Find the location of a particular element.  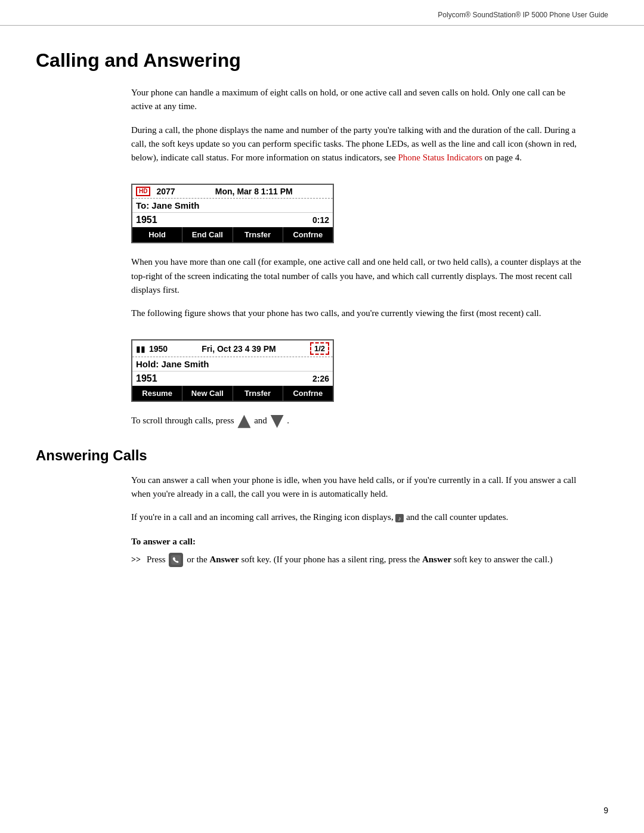

intro-paragraph-1: Your phone can handle a maximum of eight… is located at coordinates (358, 100).